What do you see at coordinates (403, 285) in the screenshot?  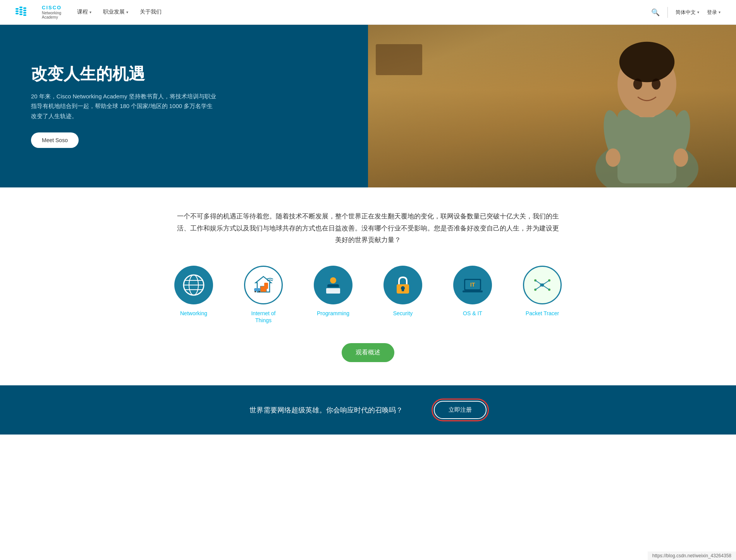 I see `security-icon` at bounding box center [403, 285].